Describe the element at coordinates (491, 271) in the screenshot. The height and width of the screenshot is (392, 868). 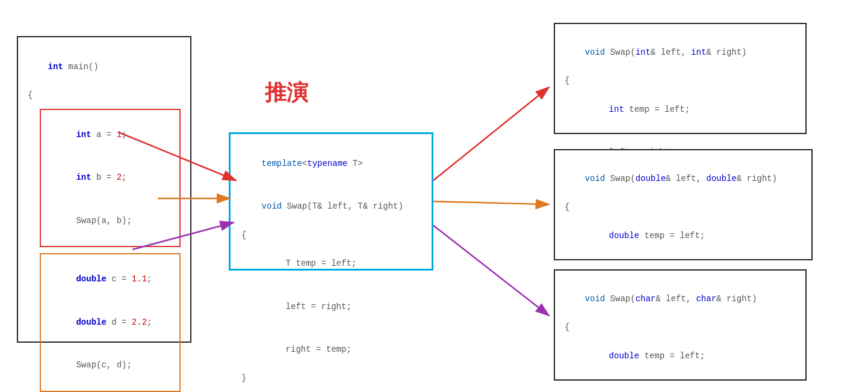
I see `arrow-template-to-char` at that location.